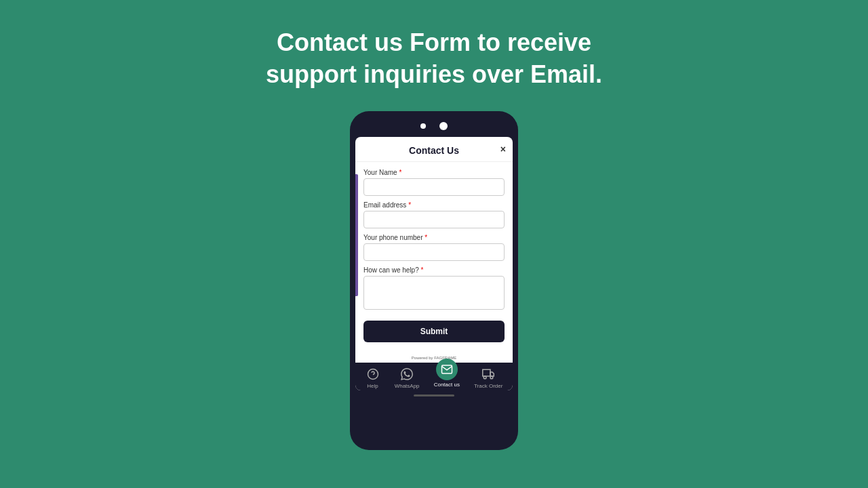  What do you see at coordinates (434, 215) in the screenshot?
I see `email-field-group: Email address *` at bounding box center [434, 215].